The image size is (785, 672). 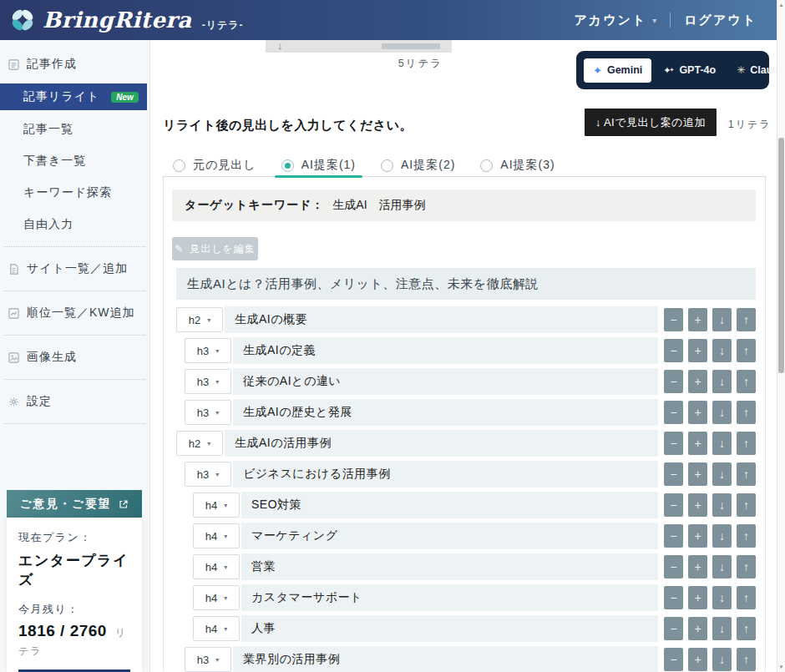 I want to click on suggestion-tab: 元の見出し, so click(x=215, y=165).